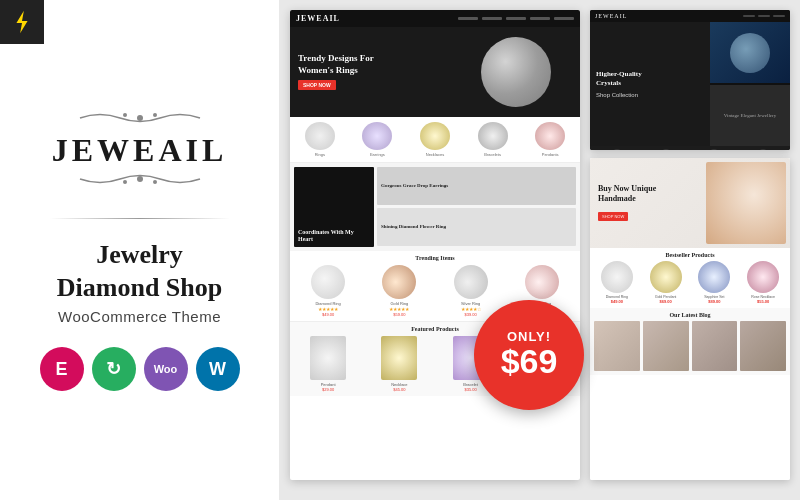  What do you see at coordinates (690, 203) in the screenshot?
I see `br-hero: Buy Now Unique Handmade SHOP NOW` at bounding box center [690, 203].